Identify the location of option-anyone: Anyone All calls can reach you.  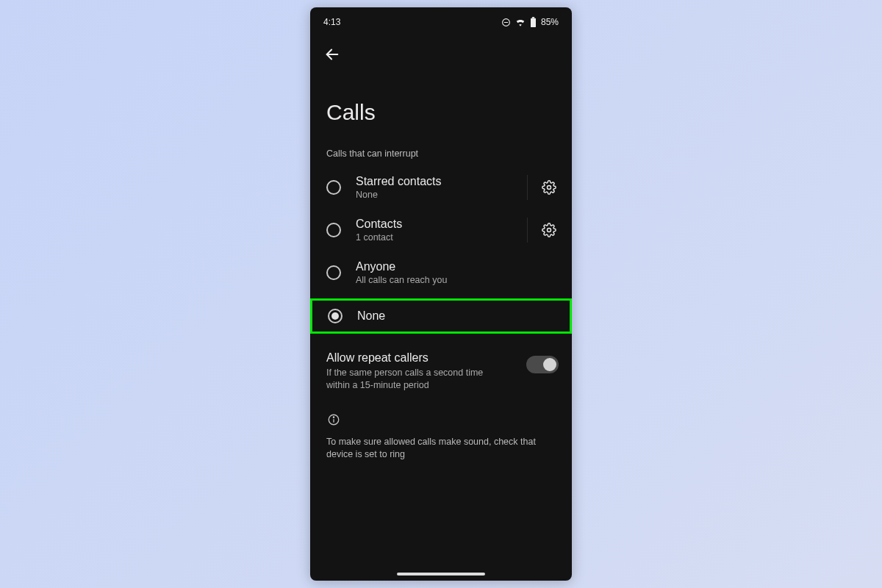
(441, 273).